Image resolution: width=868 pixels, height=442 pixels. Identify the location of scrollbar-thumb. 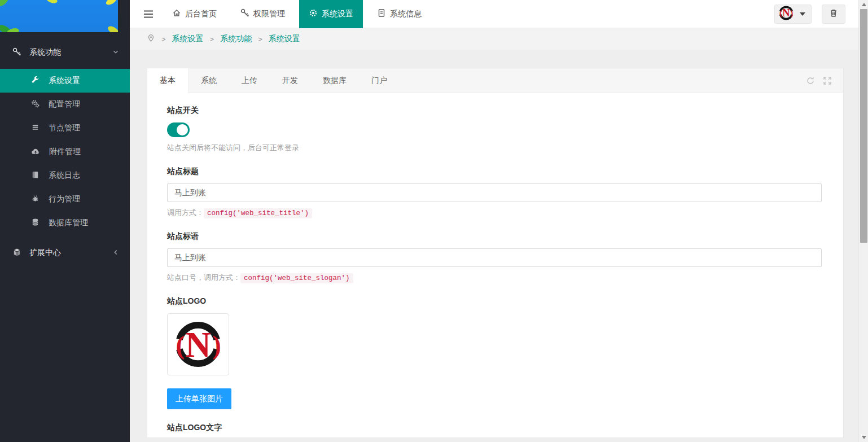
(863, 126).